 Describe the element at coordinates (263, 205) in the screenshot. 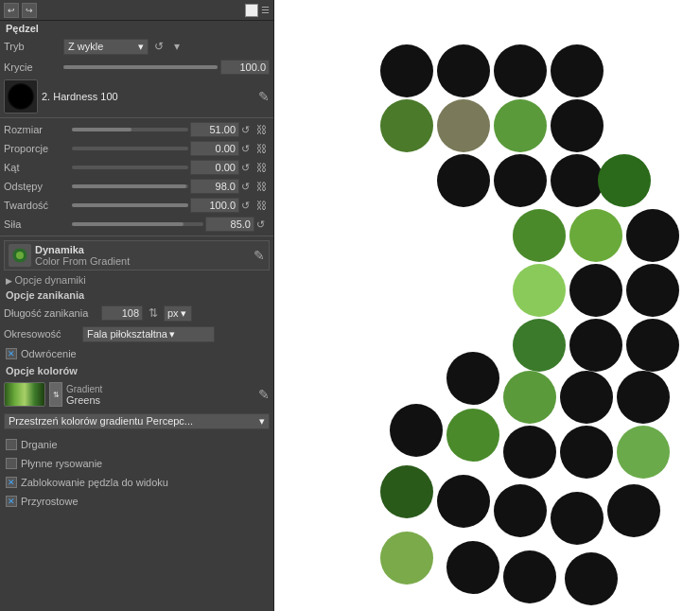

I see `twardosc-link: ⛓` at that location.